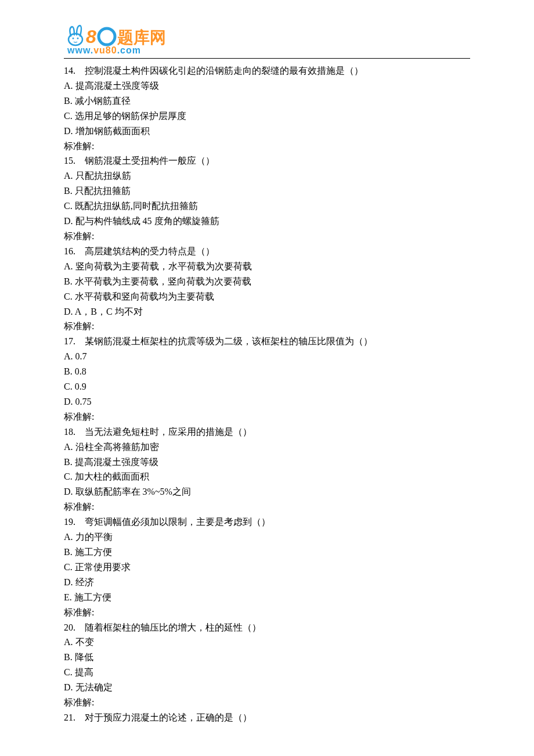 The height and width of the screenshot is (756, 534). Describe the element at coordinates (267, 191) in the screenshot. I see `option: B. 只配抗扭箍筋` at that location.